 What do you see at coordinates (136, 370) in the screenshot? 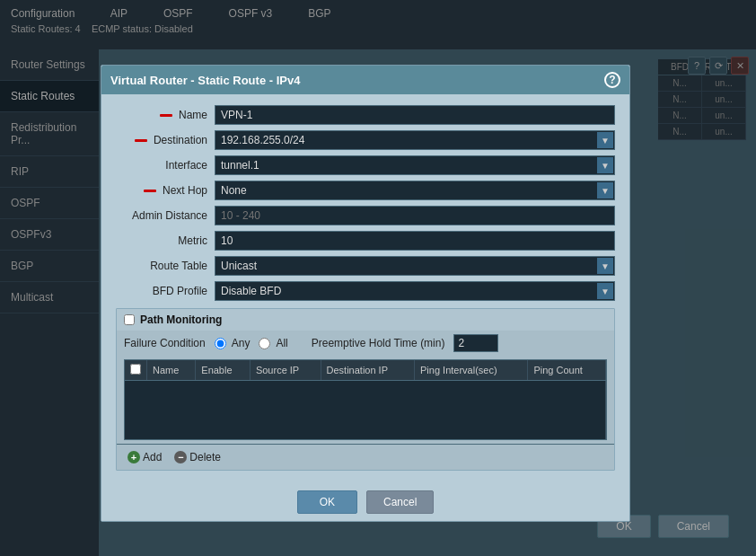
I see `th-checkbox` at bounding box center [136, 370].